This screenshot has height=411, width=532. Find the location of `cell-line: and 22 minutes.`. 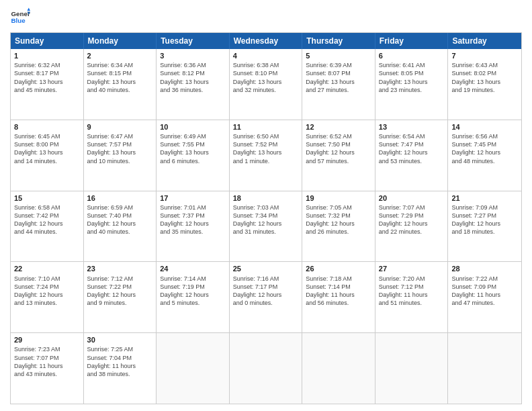

cell-line: and 22 minutes. is located at coordinates (412, 232).